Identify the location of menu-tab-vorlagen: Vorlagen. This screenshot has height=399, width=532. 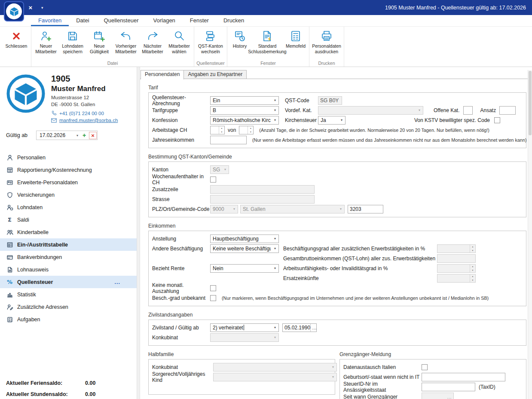
(164, 21).